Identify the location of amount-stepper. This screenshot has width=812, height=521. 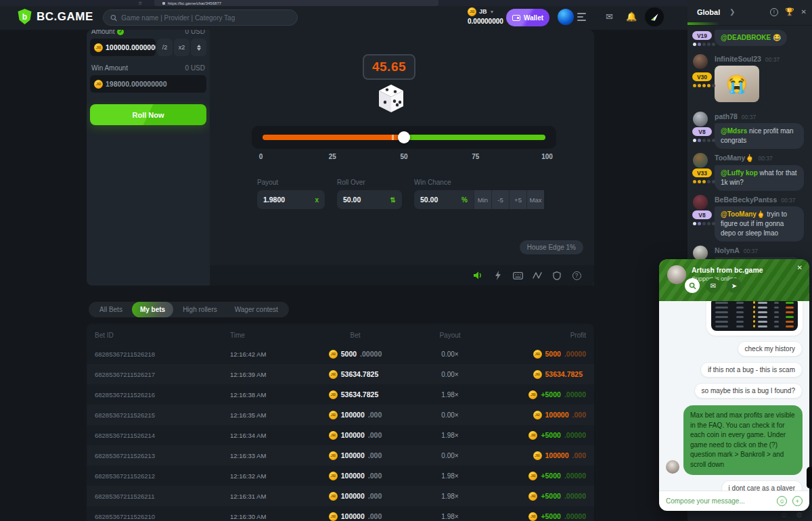
(199, 47).